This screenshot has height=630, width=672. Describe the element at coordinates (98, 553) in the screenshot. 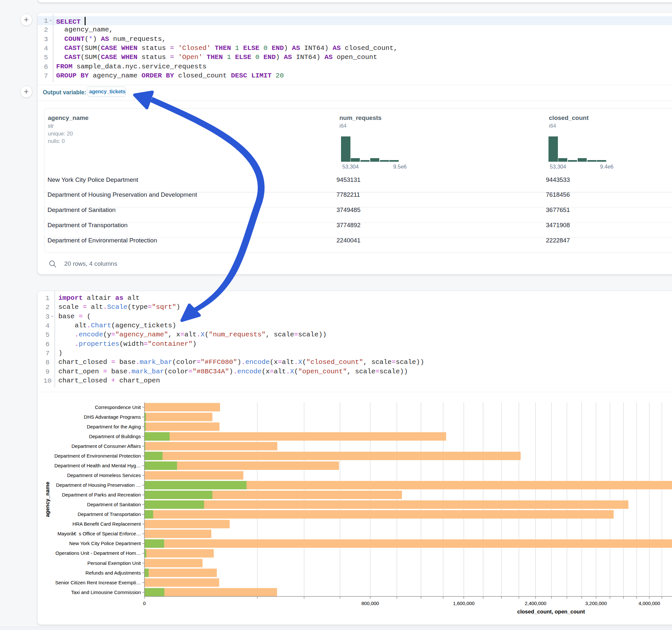

I see `svg-text:Operations Unit - Department o: Operations Unit - Department of Hom…` at that location.